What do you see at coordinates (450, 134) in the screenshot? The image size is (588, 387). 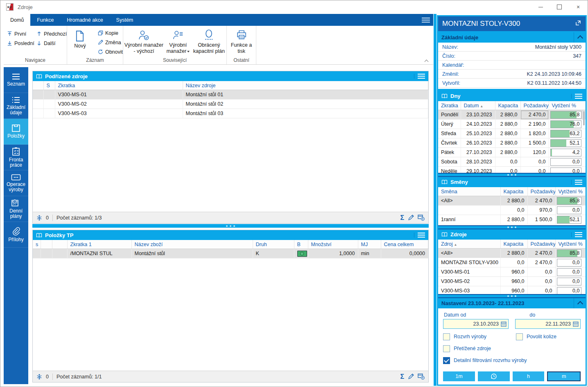 I see `cell-zkratka: Středa` at bounding box center [450, 134].